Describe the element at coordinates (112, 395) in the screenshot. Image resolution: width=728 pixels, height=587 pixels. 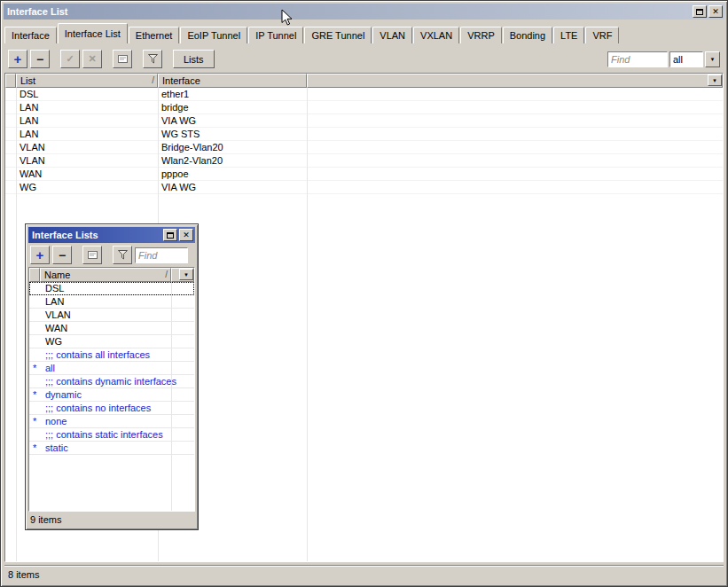
I see `list-item: *dynamic` at that location.